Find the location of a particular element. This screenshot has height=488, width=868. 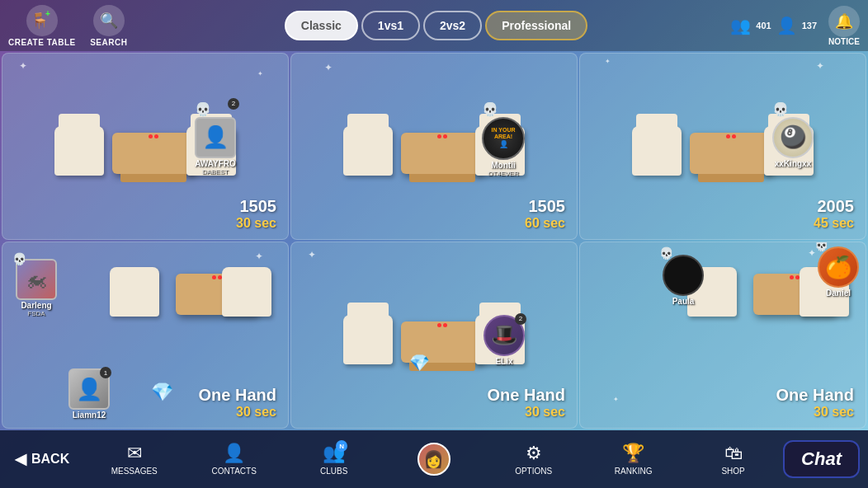

cell-info-4: One Hand 30 sec is located at coordinates (238, 402).